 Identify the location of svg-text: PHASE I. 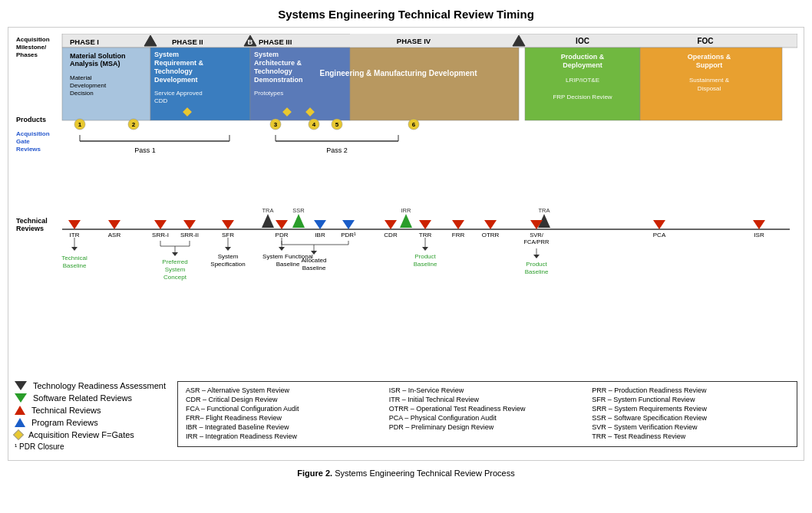
(84, 41).